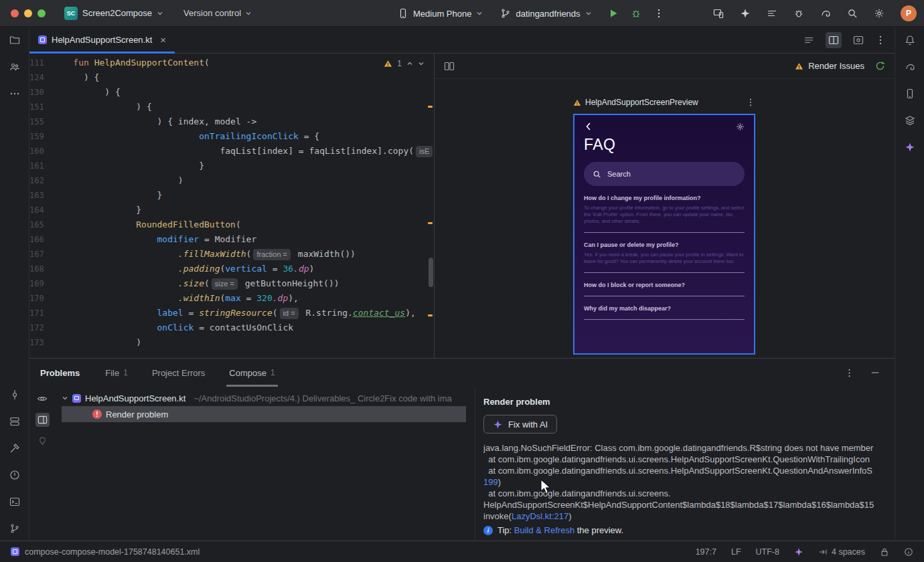 Image resolution: width=924 pixels, height=562 pixels. Describe the element at coordinates (421, 64) in the screenshot. I see `next-warning-icon` at that location.